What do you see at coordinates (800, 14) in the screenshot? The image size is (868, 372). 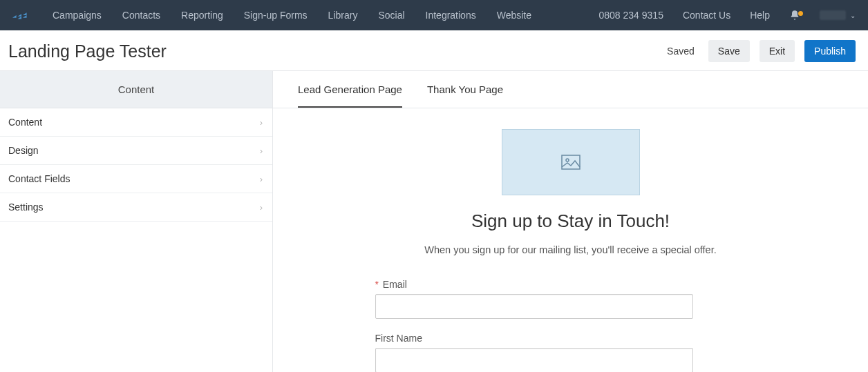 I see `notification-dot` at bounding box center [800, 14].